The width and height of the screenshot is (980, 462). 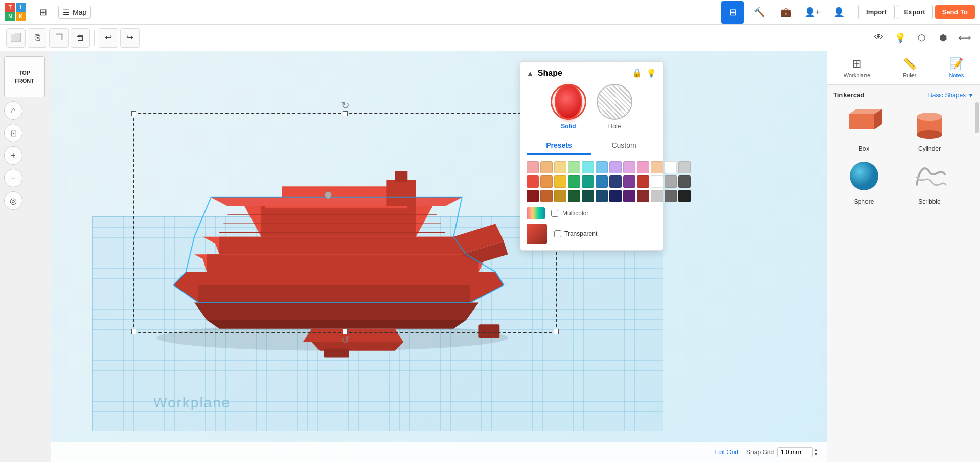 I want to click on swatch-peach, so click(x=657, y=167).